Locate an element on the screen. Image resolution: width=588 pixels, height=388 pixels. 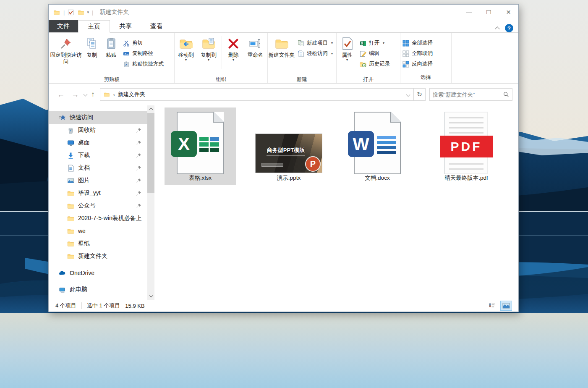
invert-selection-button: 反向选择 is located at coordinates (418, 64).